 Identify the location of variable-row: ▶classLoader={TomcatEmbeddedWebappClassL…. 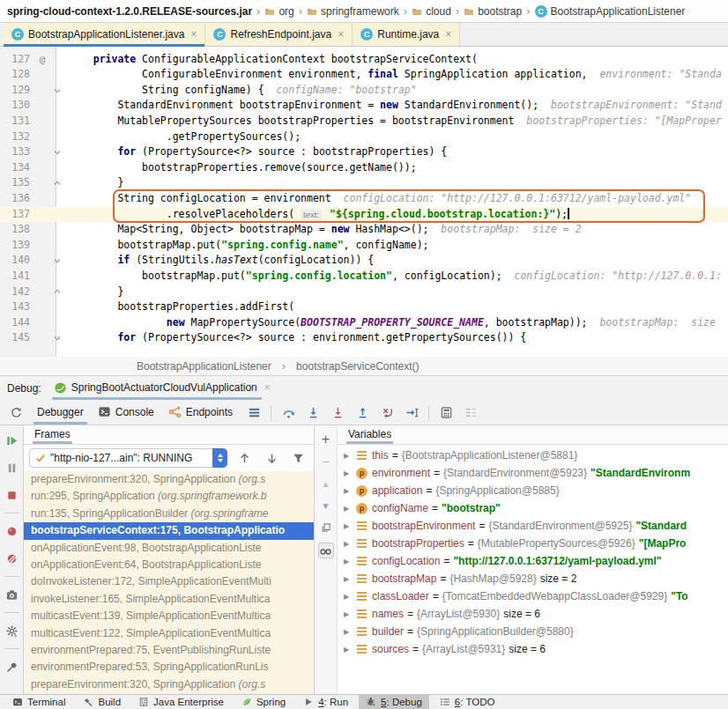
(532, 596).